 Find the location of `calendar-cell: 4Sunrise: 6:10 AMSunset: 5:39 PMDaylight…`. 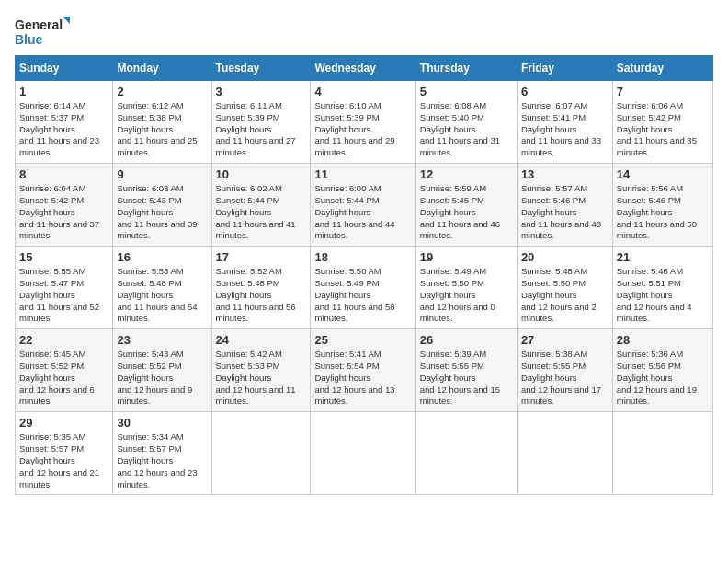

calendar-cell: 4Sunrise: 6:10 AMSunset: 5:39 PMDaylight… is located at coordinates (363, 122).